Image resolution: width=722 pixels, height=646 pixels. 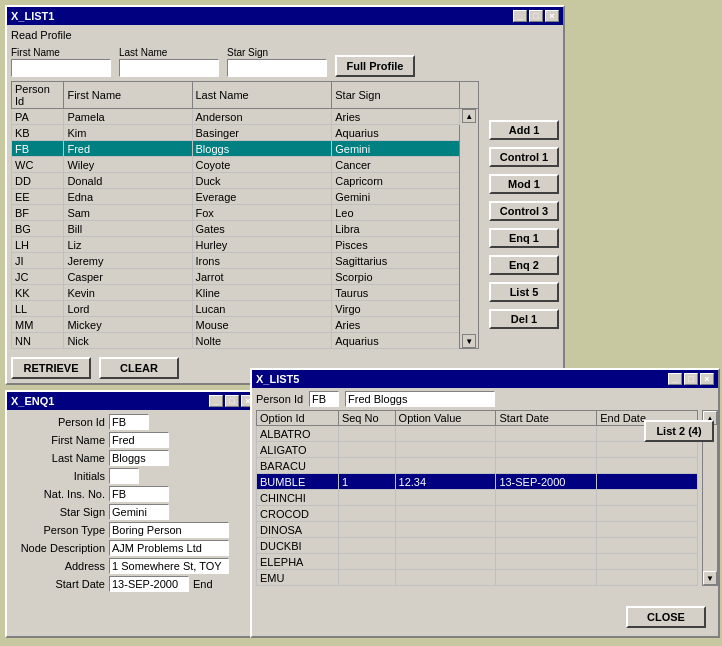 I want to click on full-profile-button: Full Profile, so click(x=375, y=66).